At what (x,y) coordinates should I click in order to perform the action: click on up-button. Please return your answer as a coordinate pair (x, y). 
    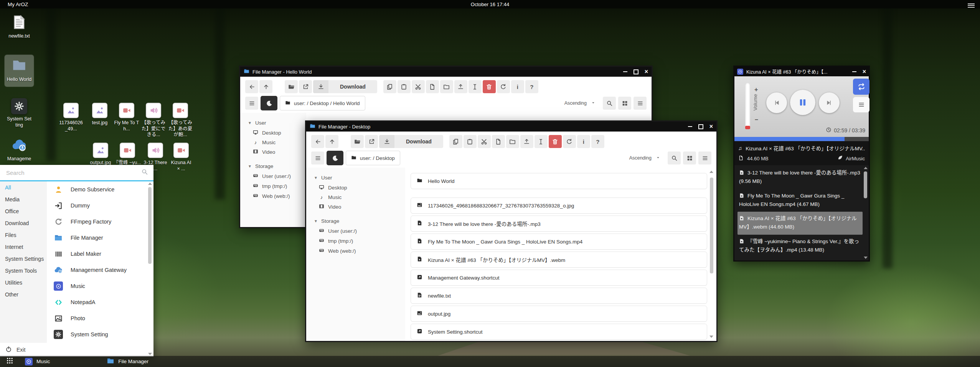
    Looking at the image, I should click on (332, 142).